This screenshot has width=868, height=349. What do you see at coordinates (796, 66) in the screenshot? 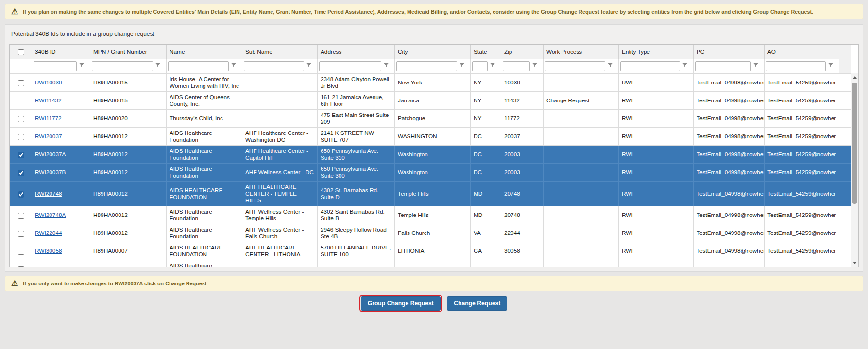
I see `filter-input-ao` at bounding box center [796, 66].